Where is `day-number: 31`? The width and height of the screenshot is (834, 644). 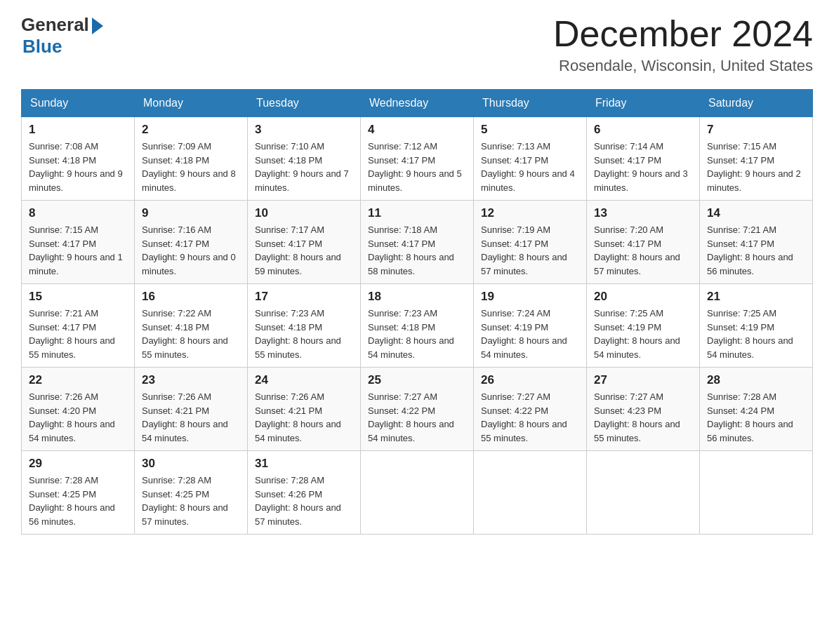 day-number: 31 is located at coordinates (304, 464).